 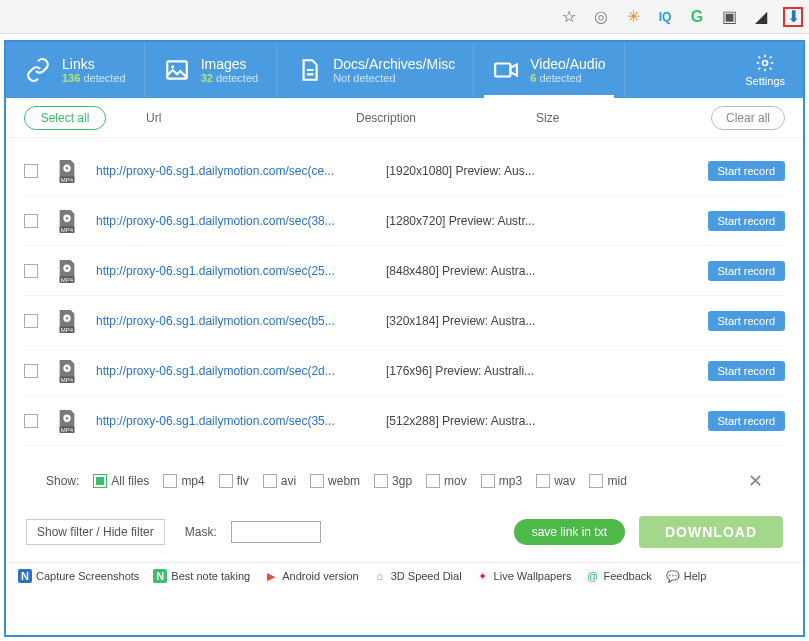 What do you see at coordinates (729, 17) in the screenshot?
I see `cast-icon: ▣` at bounding box center [729, 17].